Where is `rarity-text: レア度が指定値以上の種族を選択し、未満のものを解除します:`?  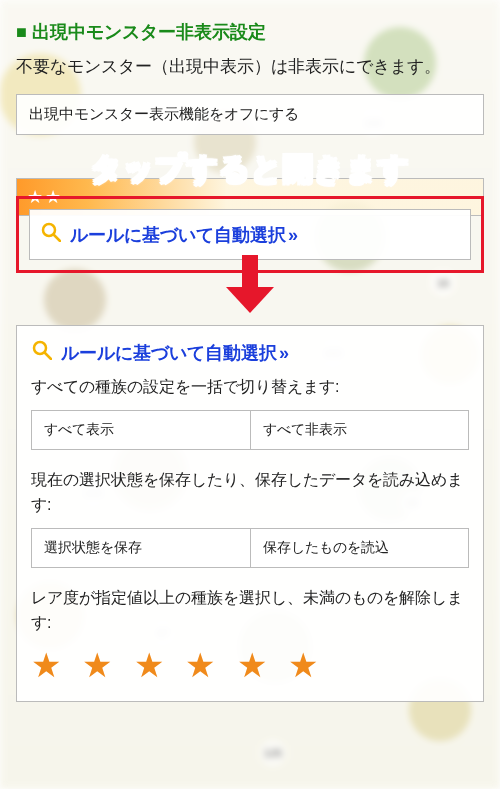
rarity-text: レア度が指定値以上の種族を選択し、未満のものを解除します: is located at coordinates (250, 611).